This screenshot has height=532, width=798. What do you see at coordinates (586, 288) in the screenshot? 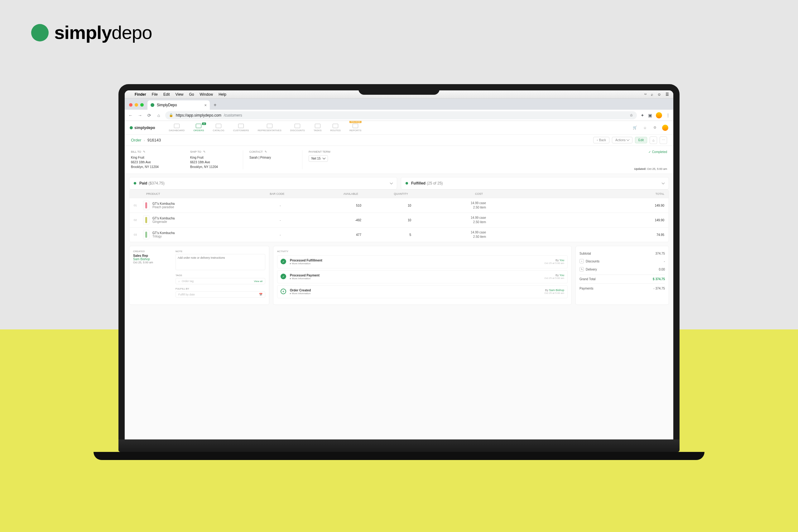
I see `payments-label: Payments` at bounding box center [586, 288].